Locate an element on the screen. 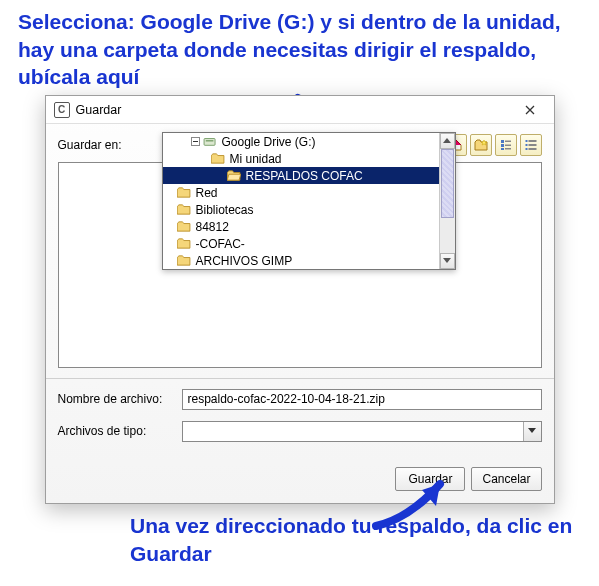 This screenshot has width=599, height=586. guardar-button: Guardar is located at coordinates (430, 479).